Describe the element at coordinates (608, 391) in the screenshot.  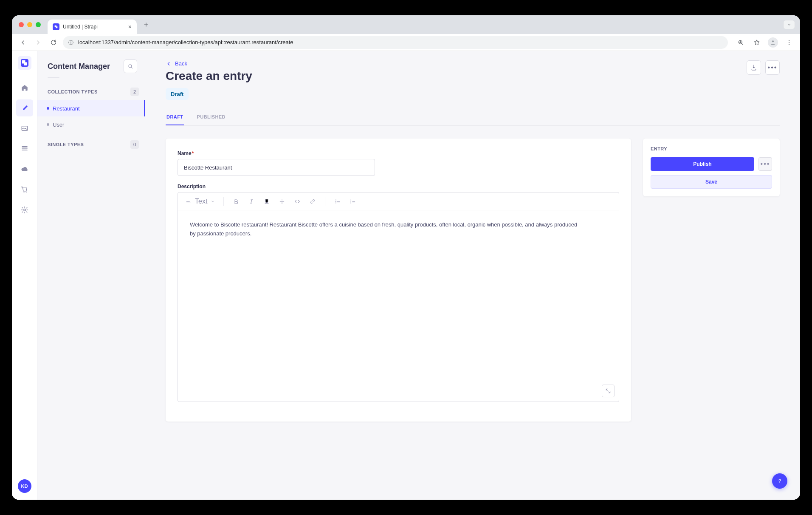
I see `rte-expand-button` at that location.